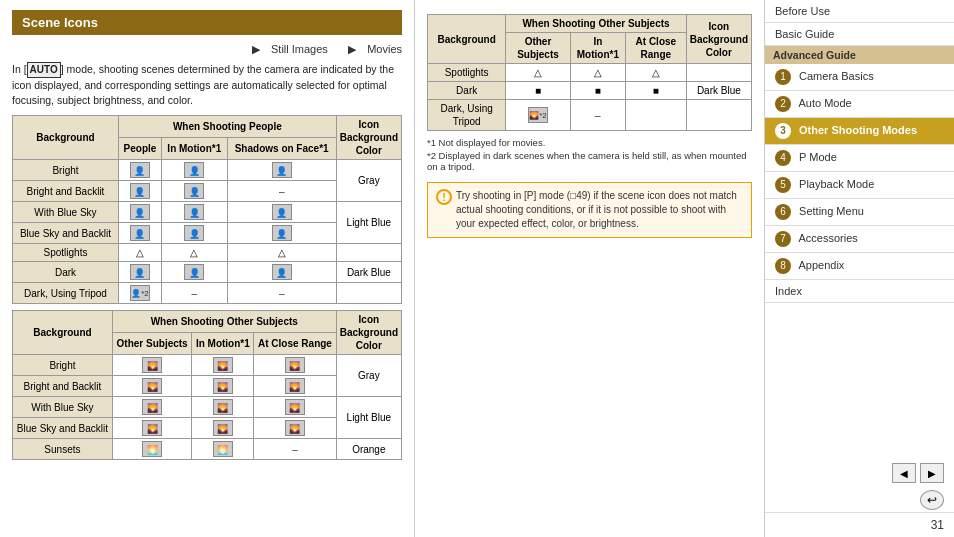  I want to click on nav-num-4: 4, so click(783, 158).